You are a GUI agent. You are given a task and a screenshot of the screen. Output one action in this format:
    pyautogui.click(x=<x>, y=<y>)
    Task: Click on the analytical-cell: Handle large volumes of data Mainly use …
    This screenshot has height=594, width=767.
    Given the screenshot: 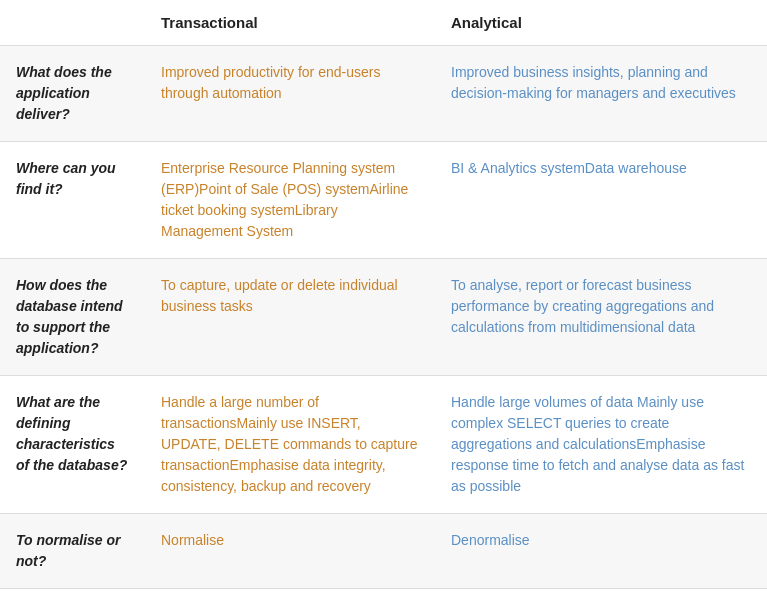 What is the action you would take?
    pyautogui.click(x=601, y=445)
    